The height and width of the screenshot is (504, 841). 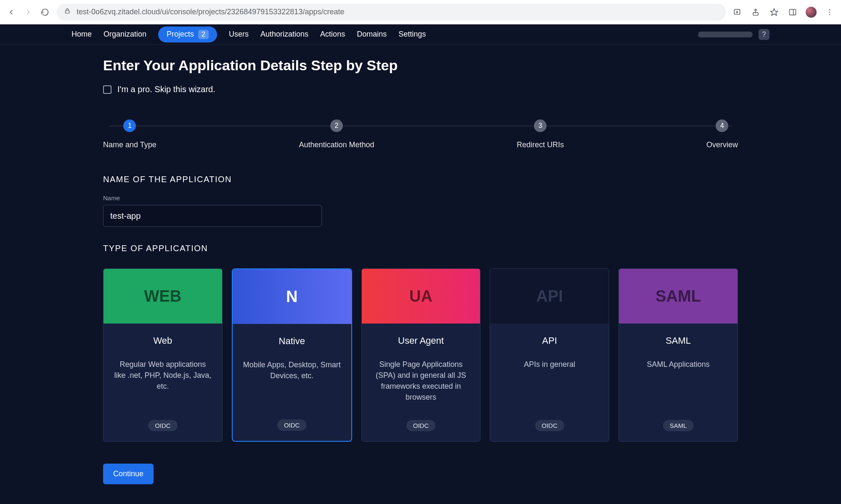 What do you see at coordinates (549, 382) in the screenshot?
I see `card-body: APIAPIs in generalOIDC` at bounding box center [549, 382].